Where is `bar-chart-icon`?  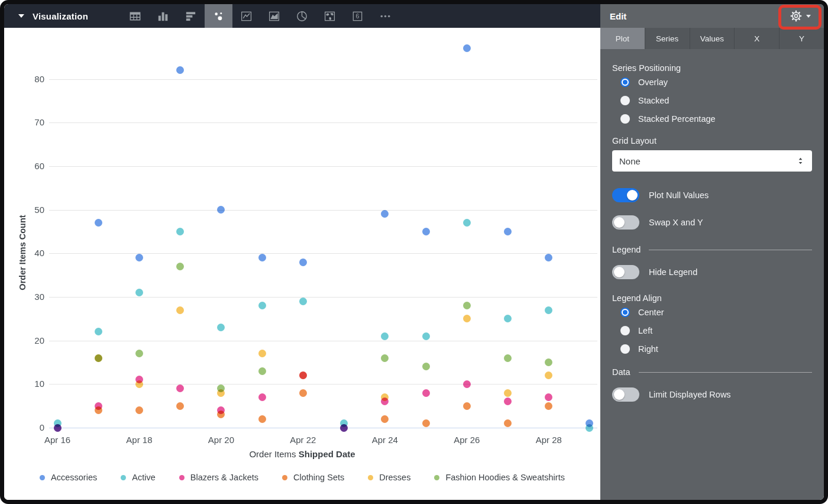 bar-chart-icon is located at coordinates (190, 16).